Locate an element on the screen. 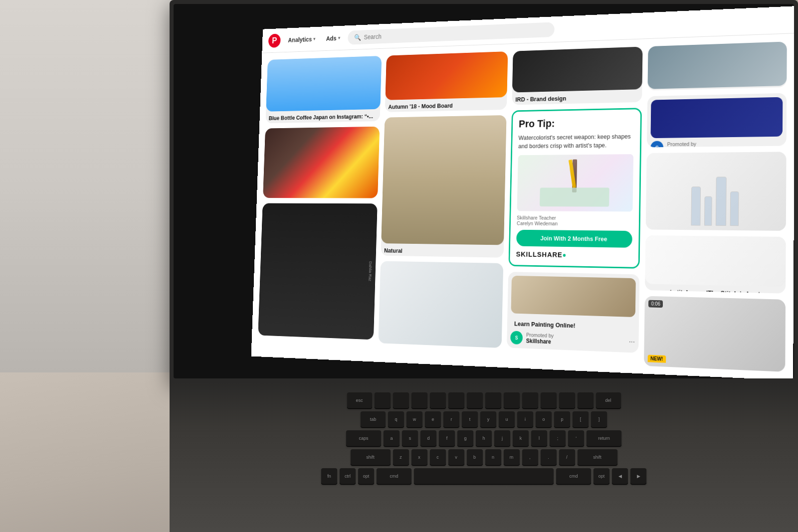 The height and width of the screenshot is (532, 798). key-q: q is located at coordinates (396, 419).